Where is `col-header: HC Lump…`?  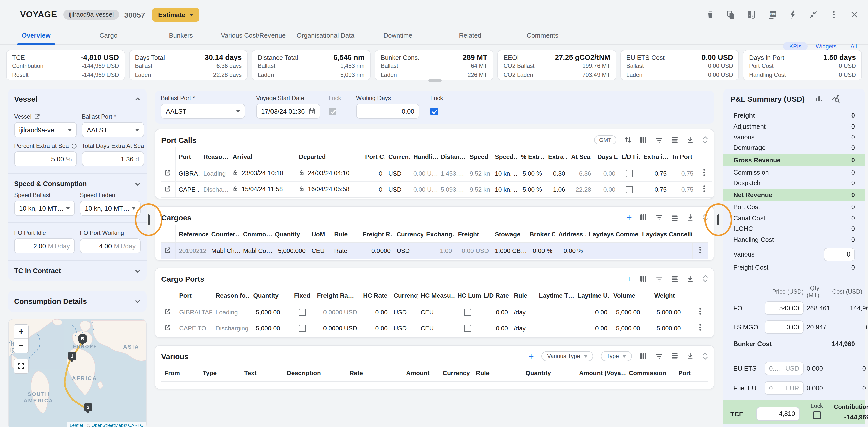
col-header: HC Lump… is located at coordinates (467, 295).